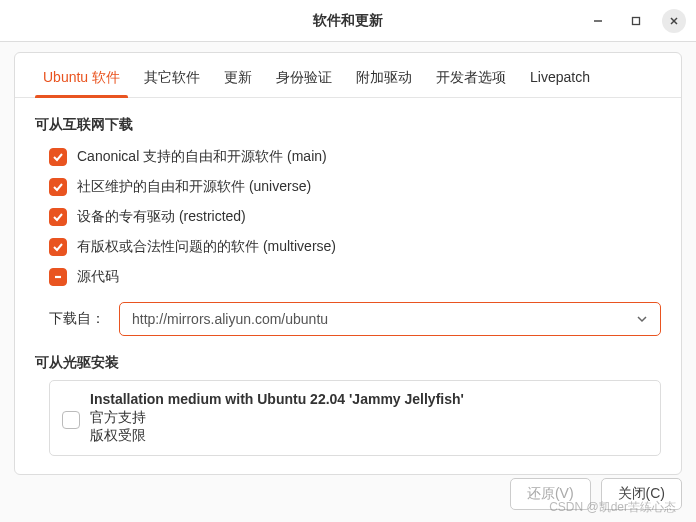 This screenshot has width=696, height=522. I want to click on download-server-select: http://mirrors.aliyun.com/ubuntu, so click(390, 319).